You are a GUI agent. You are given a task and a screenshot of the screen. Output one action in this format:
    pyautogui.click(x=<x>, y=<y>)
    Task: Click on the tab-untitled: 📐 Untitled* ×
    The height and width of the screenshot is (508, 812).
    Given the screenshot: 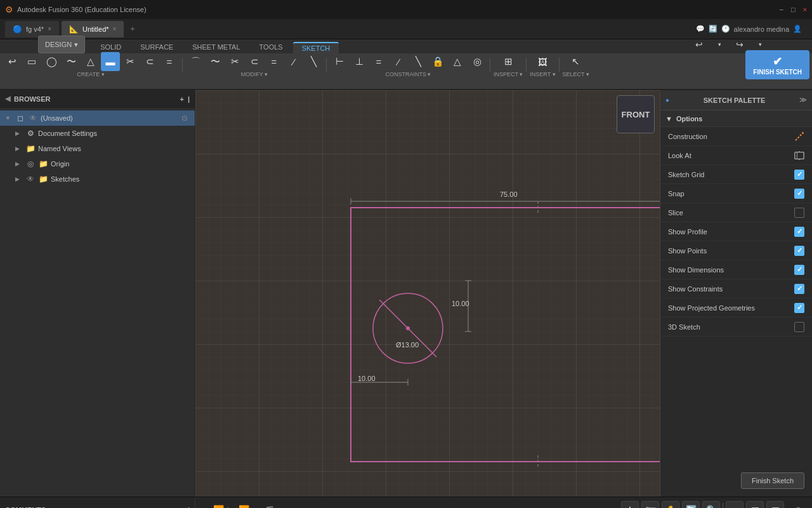 What is the action you would take?
    pyautogui.click(x=93, y=29)
    